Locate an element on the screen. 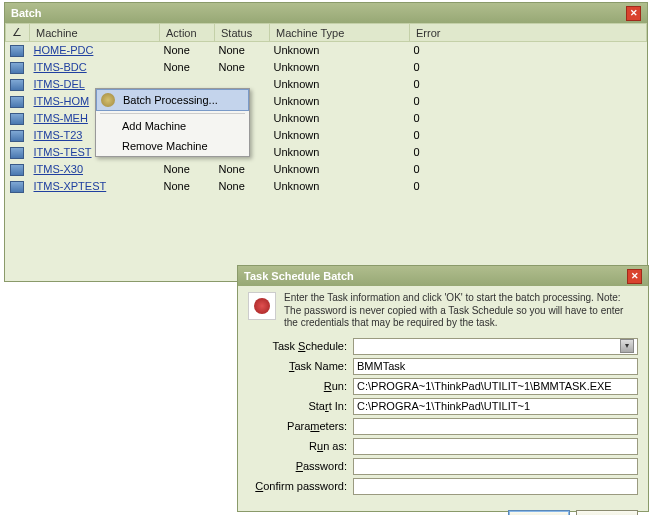  context-menu: Batch Processing... Add Machine Remove M… is located at coordinates (172, 122).